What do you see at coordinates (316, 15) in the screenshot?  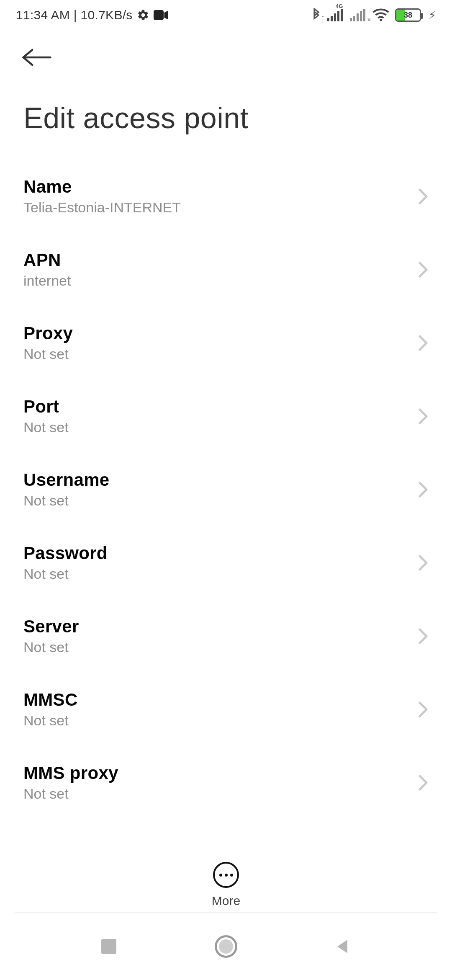 I see `bluetooth-icon` at bounding box center [316, 15].